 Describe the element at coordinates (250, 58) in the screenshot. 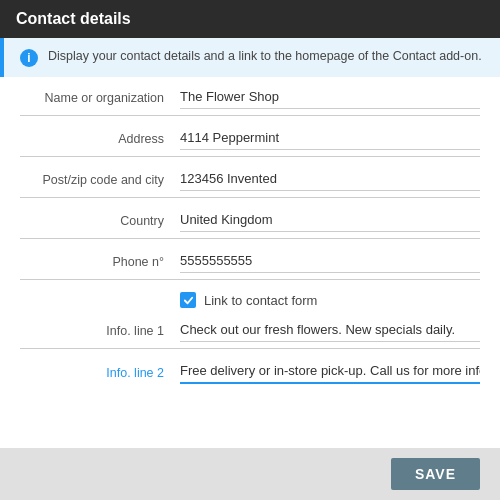

I see `info-banner: i Display your contact details and a lin…` at that location.